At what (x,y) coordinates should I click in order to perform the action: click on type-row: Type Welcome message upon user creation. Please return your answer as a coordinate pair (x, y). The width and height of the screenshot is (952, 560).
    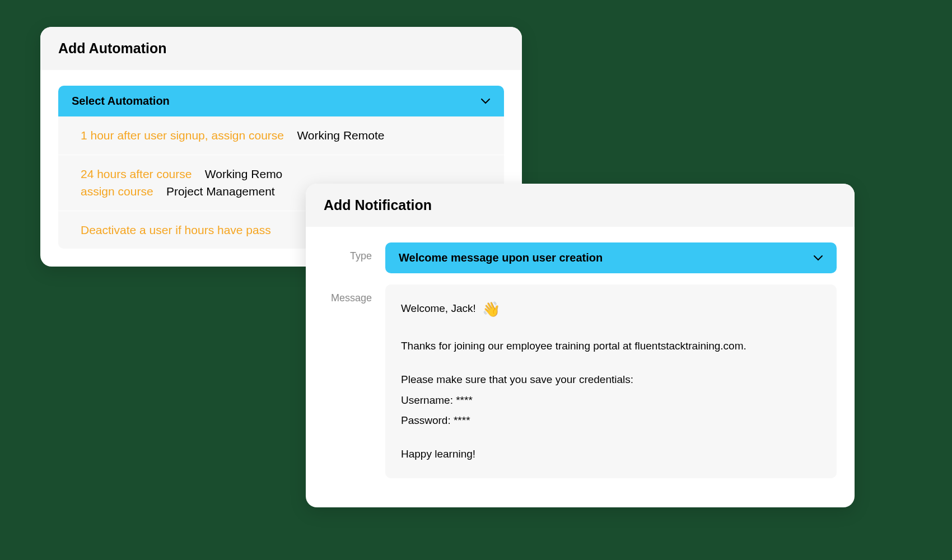
    Looking at the image, I should click on (580, 258).